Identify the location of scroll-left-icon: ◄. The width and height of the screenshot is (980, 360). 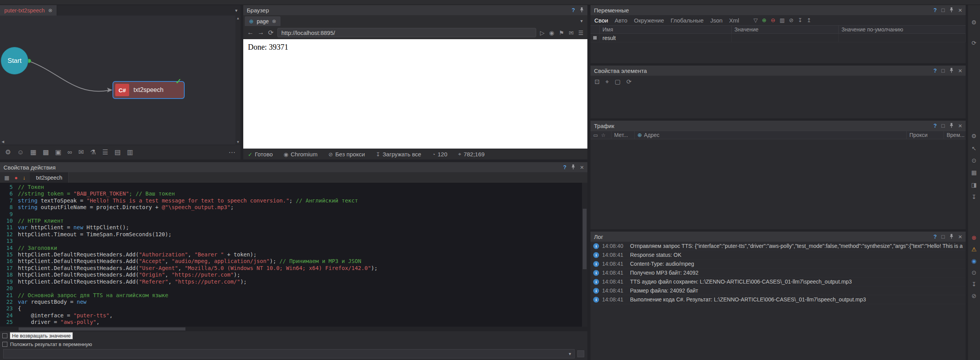
(3, 142).